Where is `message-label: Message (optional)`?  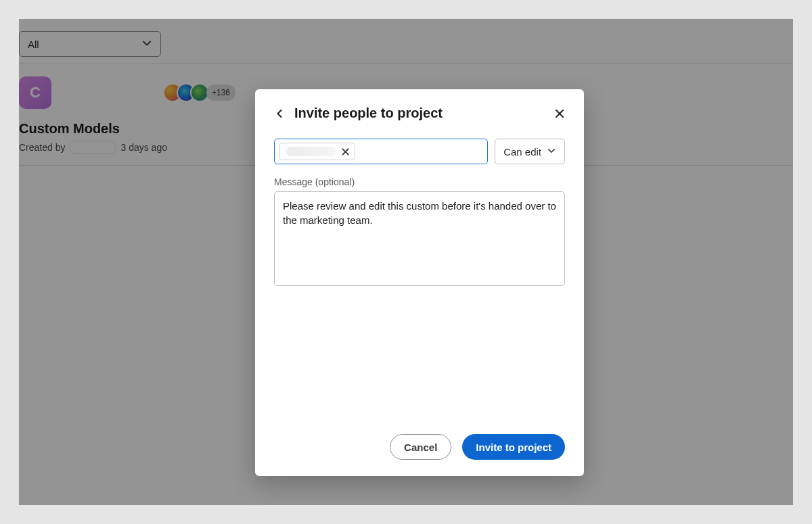
message-label: Message (optional) is located at coordinates (420, 182).